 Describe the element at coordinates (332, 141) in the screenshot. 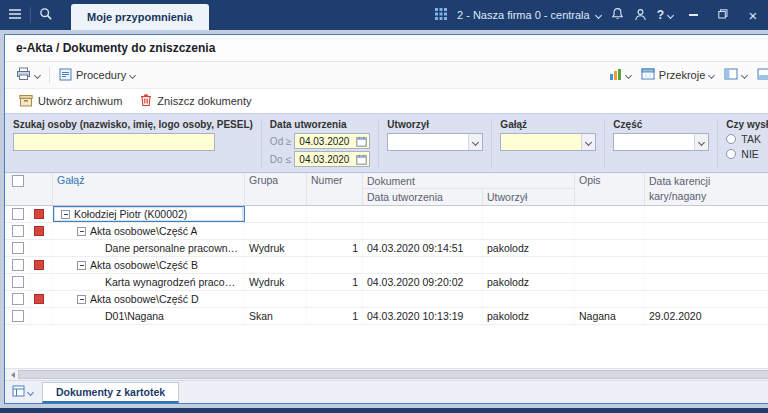

I see `date-from-field: 04.03.2020` at that location.